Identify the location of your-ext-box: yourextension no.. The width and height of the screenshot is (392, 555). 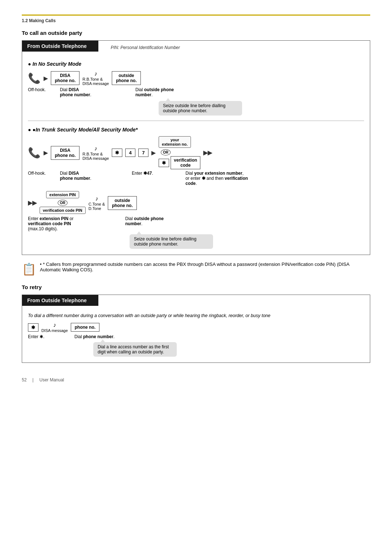
(175, 142).